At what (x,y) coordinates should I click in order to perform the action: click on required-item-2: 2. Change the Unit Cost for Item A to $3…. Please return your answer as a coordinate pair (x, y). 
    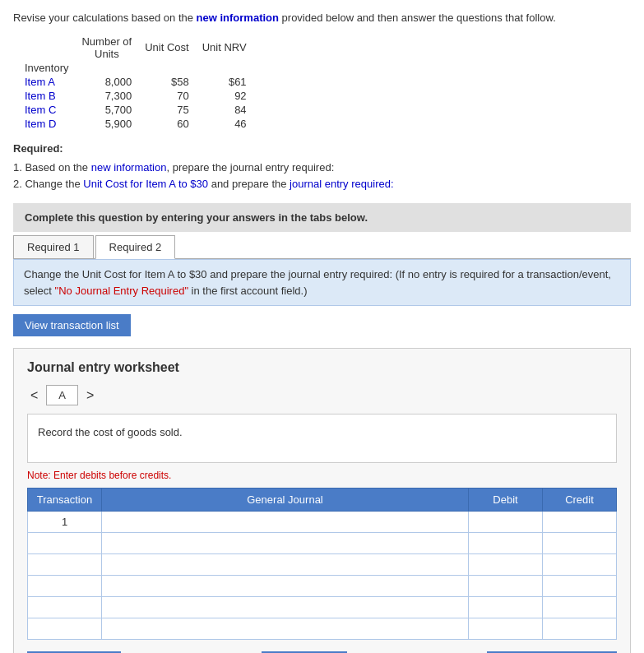
    Looking at the image, I should click on (322, 184).